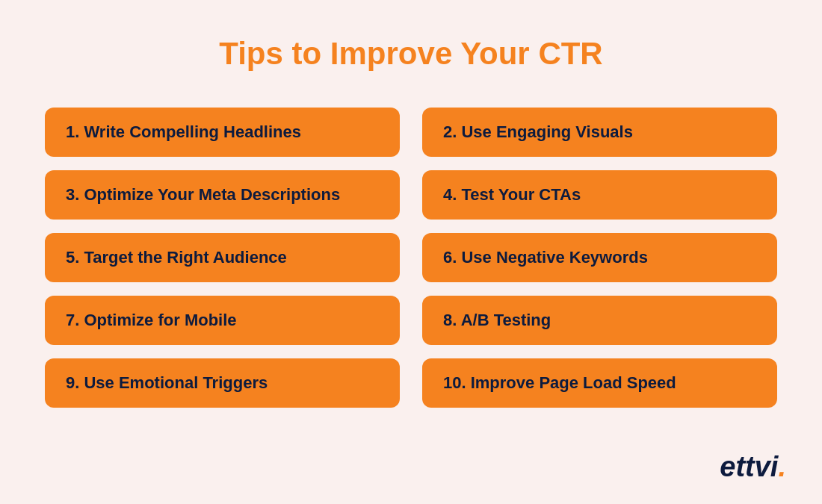 This screenshot has width=822, height=504. Describe the element at coordinates (546, 258) in the screenshot. I see `tip-label-6: 6. Use Negative Keywords` at that location.